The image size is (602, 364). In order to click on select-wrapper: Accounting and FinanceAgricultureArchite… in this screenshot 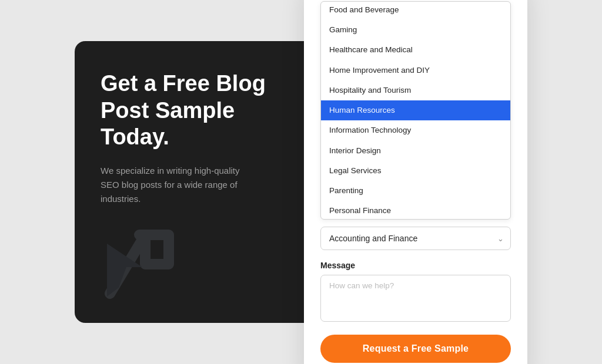, I will do `click(416, 238)`.